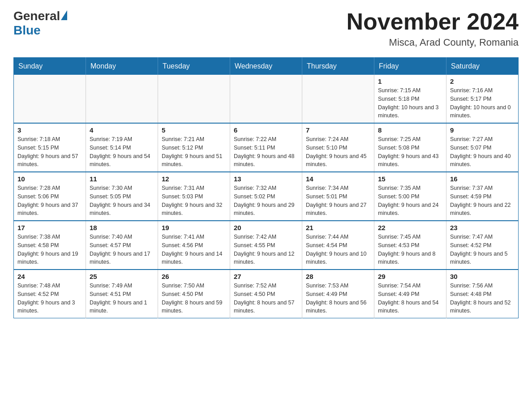  Describe the element at coordinates (482, 298) in the screenshot. I see `day-info: Sunrise: 7:56 AMSunset: 4:48 PMDaylight:…` at that location.